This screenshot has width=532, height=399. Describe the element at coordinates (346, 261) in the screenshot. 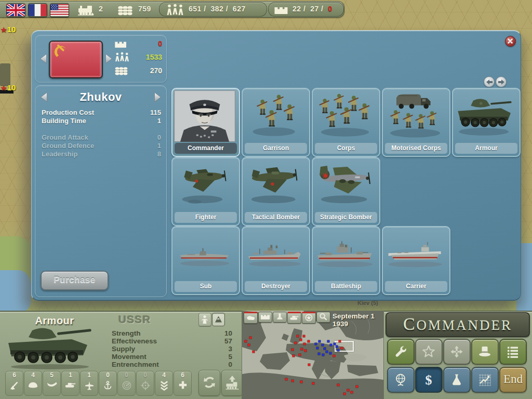

I see `unit-card-battleship: Battleship` at that location.